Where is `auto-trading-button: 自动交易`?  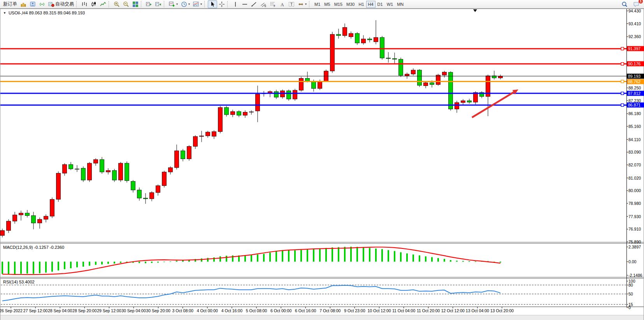
auto-trading-button: 自动交易 is located at coordinates (61, 4).